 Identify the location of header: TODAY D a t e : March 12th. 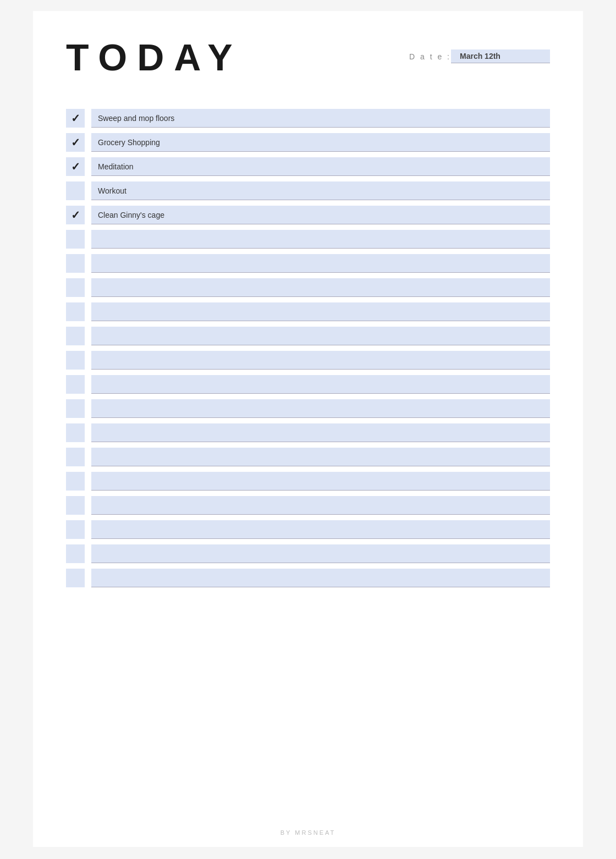
(308, 57).